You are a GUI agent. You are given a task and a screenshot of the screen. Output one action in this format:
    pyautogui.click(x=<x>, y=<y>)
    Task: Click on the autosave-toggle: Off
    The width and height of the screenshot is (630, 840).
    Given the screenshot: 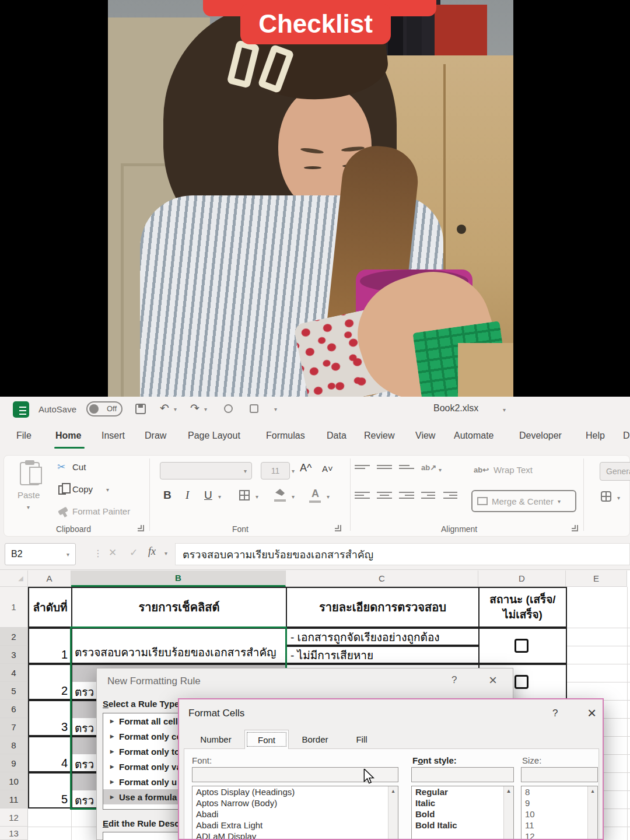 What is the action you would take?
    pyautogui.click(x=104, y=409)
    